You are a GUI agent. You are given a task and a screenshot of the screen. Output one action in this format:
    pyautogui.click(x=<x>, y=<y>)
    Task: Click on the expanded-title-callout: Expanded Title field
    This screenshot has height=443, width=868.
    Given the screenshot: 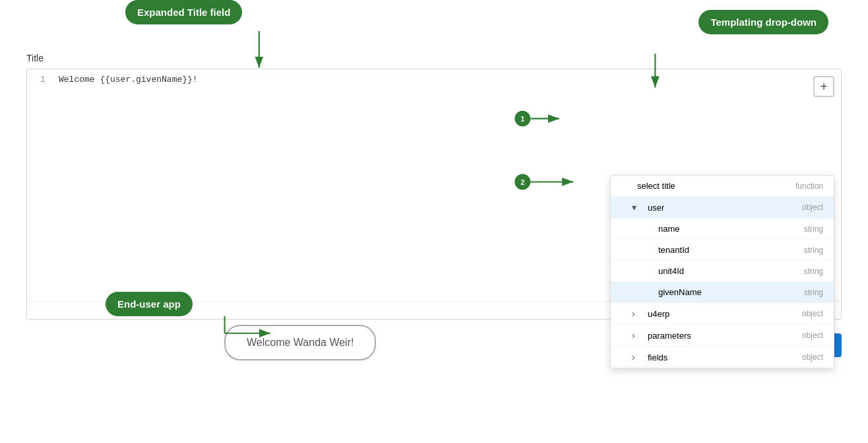 What is the action you would take?
    pyautogui.click(x=183, y=12)
    